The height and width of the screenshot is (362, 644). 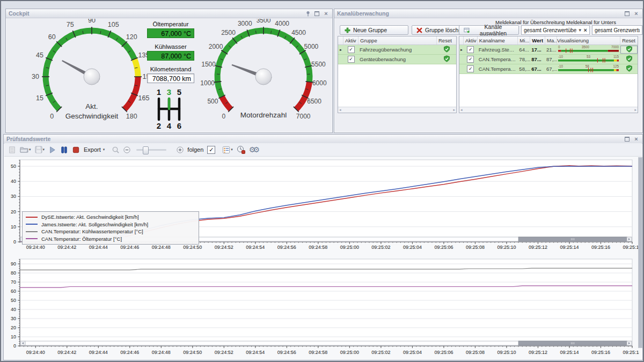 I want to click on legend-swatch, so click(x=32, y=239).